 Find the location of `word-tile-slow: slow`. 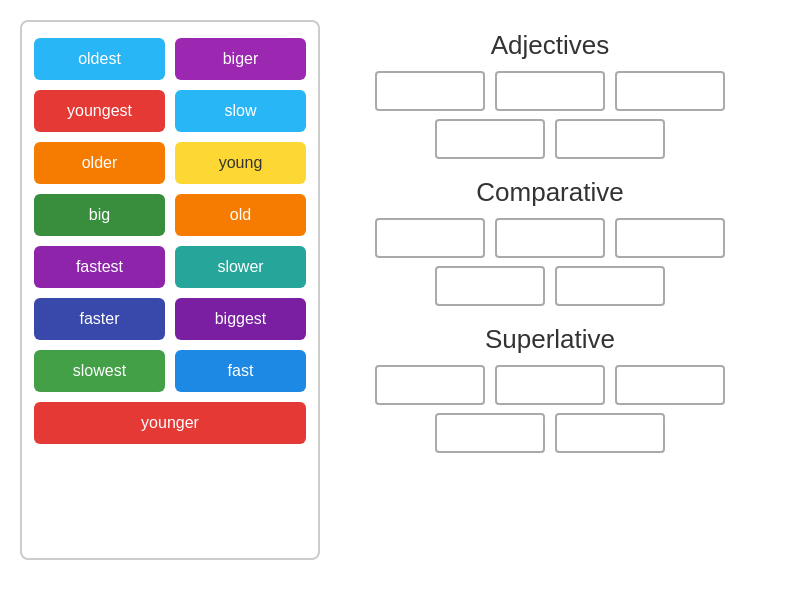

word-tile-slow: slow is located at coordinates (240, 111).